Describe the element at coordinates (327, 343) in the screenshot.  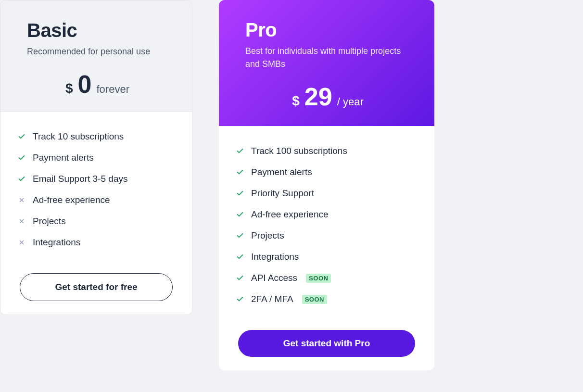
I see `pro-cta-button: Get started with Pro` at that location.